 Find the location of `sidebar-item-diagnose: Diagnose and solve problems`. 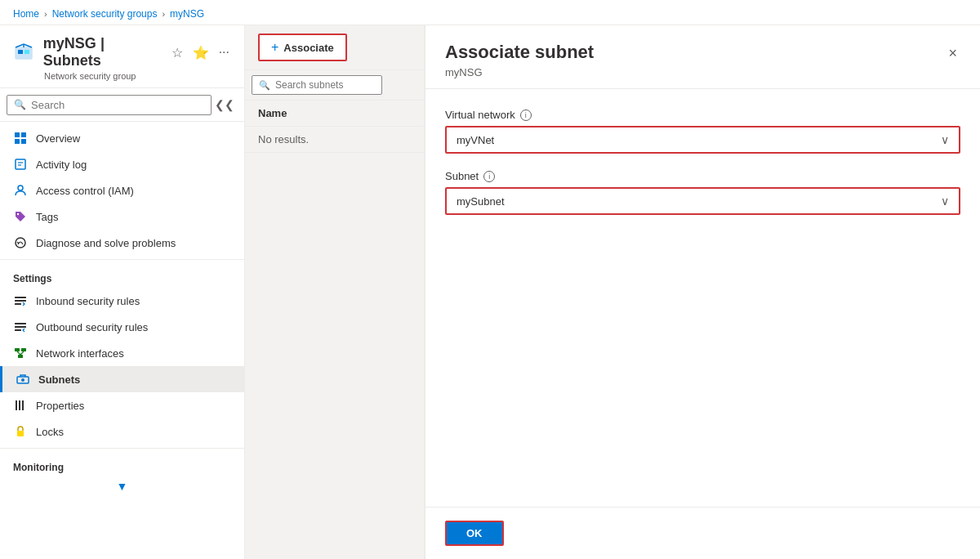

sidebar-item-diagnose: Diagnose and solve problems is located at coordinates (122, 243).